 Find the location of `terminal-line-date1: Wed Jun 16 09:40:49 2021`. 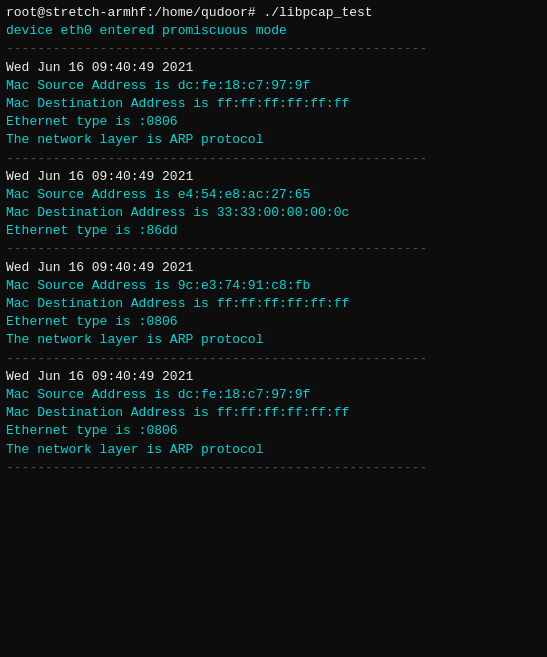

terminal-line-date1: Wed Jun 16 09:40:49 2021 is located at coordinates (274, 68).